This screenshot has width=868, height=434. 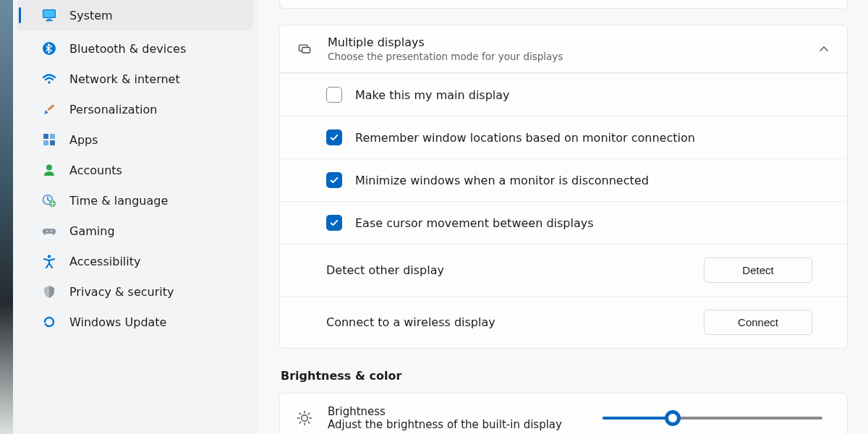 I want to click on sidebar-item-label: Windows Update, so click(x=118, y=323).